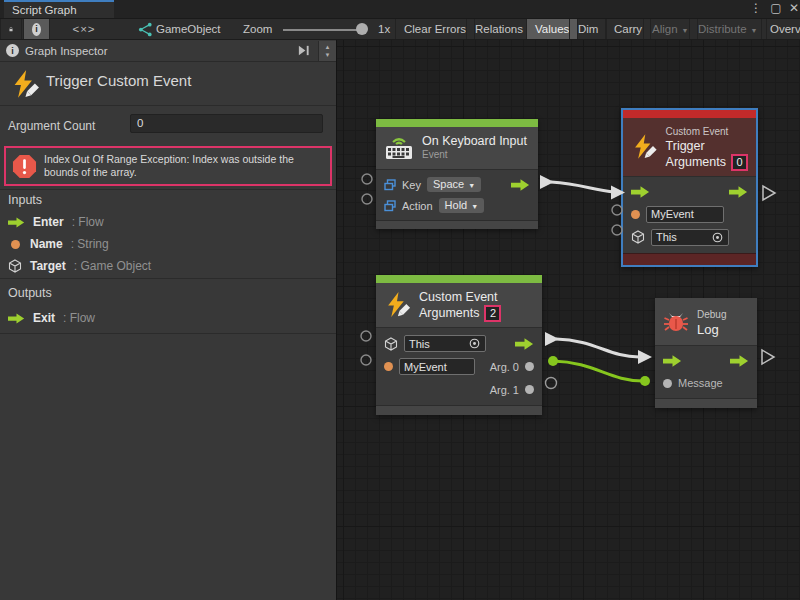 This screenshot has height=600, width=800. Describe the element at coordinates (588, 29) in the screenshot. I see `dim-button: Dim` at that location.